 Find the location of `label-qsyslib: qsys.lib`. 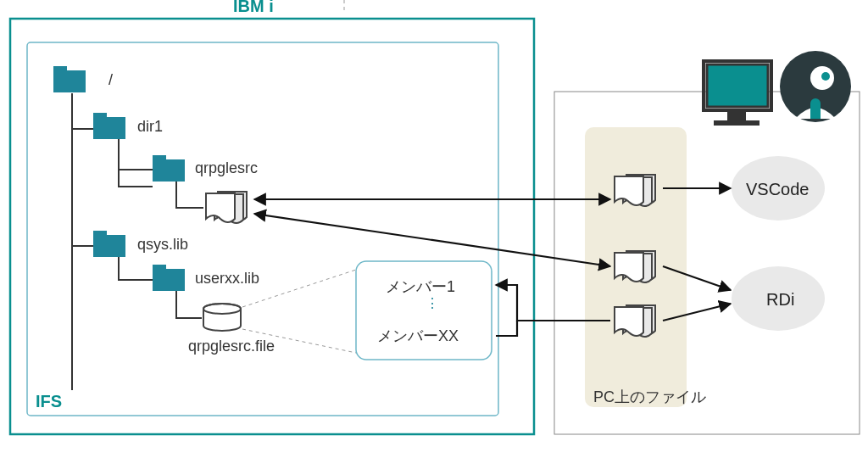

label-qsyslib: qsys.lib is located at coordinates (163, 244).